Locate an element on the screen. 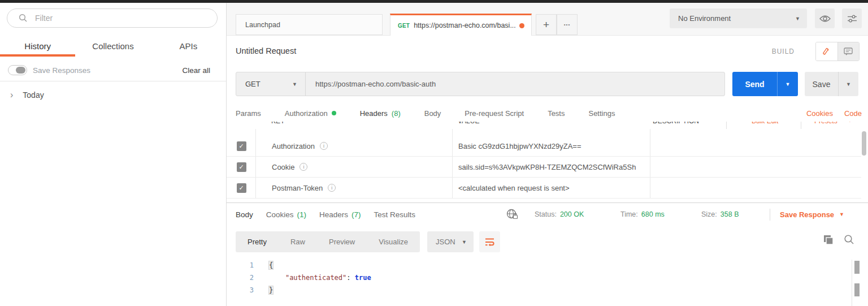 Image resolution: width=868 pixels, height=306 pixels. tab-strip: Launchpad GET https://postman-echo.com/b… is located at coordinates (547, 19).